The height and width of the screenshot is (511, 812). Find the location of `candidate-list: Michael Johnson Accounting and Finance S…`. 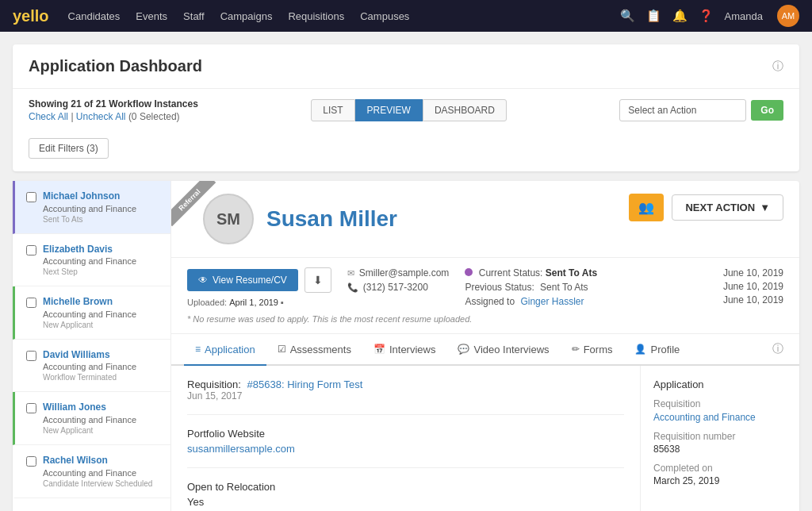

candidate-list: Michael Johnson Accounting and Finance S… is located at coordinates (92, 346).